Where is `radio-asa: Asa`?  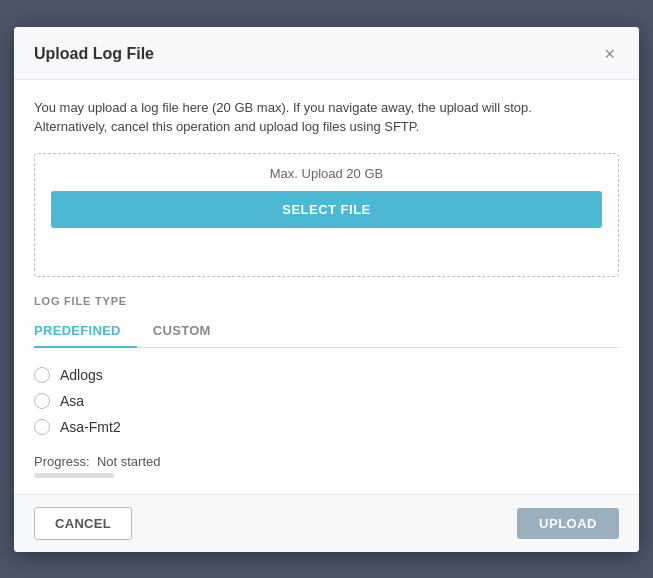 radio-asa: Asa is located at coordinates (326, 401).